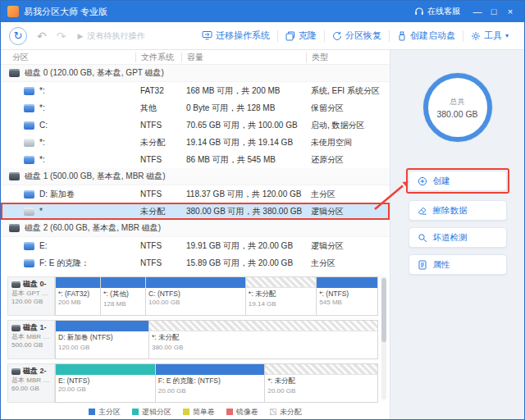 This screenshot has width=525, height=420. I want to click on disk-group-header-1: 磁盘 1 (500.00 GB, 基本盘, MBR 磁盘), so click(195, 177).